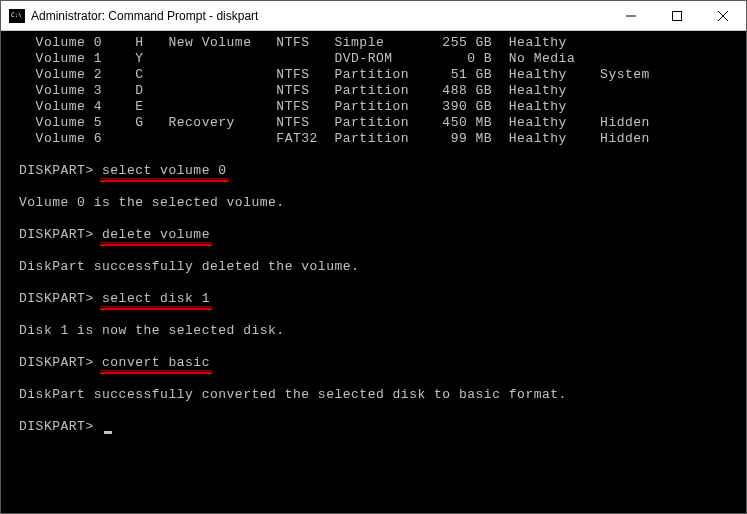 The height and width of the screenshot is (514, 747). I want to click on maximize-button, so click(677, 16).